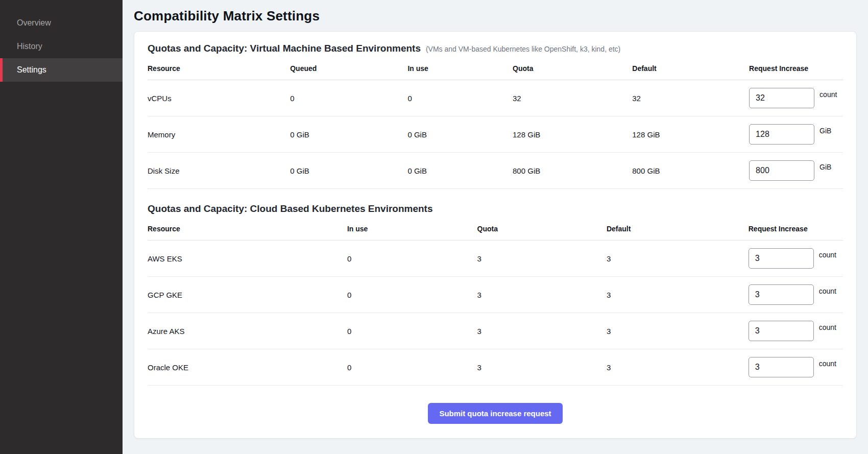  I want to click on sidebar-item-label: History, so click(30, 46).